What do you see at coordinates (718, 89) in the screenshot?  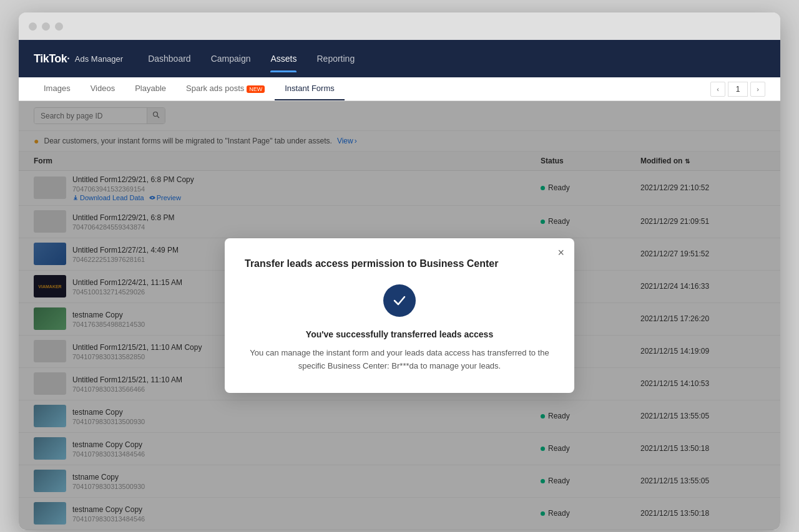 I see `page-prev-button: ‹` at bounding box center [718, 89].